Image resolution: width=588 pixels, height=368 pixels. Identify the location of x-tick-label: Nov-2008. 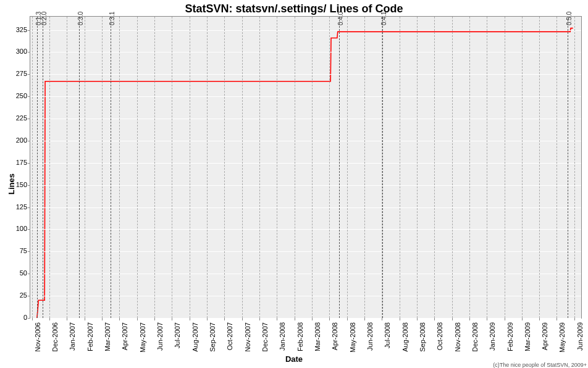
(458, 337).